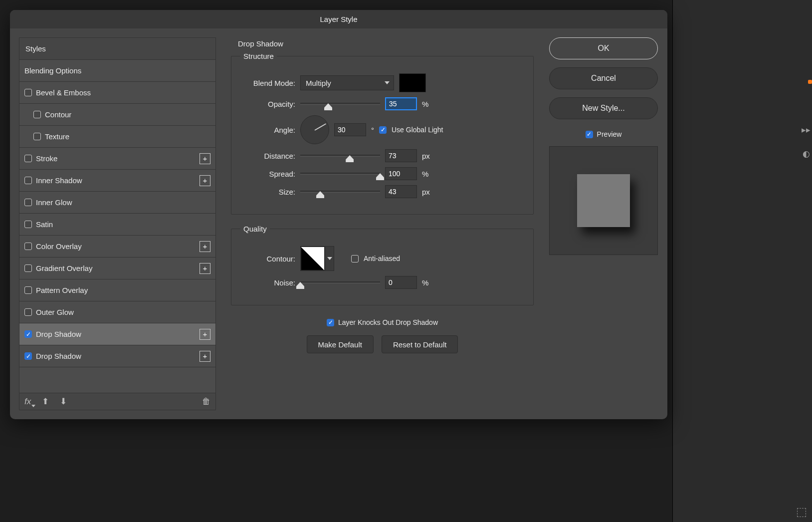 Image resolution: width=812 pixels, height=522 pixels. What do you see at coordinates (806, 130) in the screenshot?
I see `panel-expand-icon: ▸▸` at bounding box center [806, 130].